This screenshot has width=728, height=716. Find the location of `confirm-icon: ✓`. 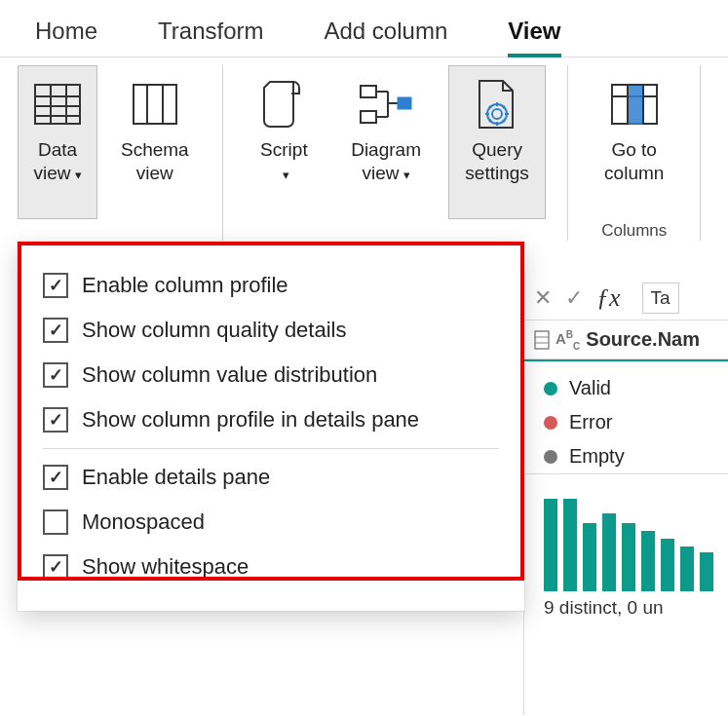

confirm-icon: ✓ is located at coordinates (574, 298).